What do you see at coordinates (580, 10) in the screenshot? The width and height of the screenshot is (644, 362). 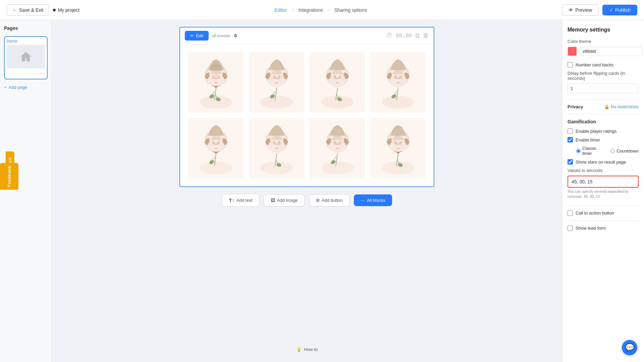 I see `preview-button: 👁 Preview` at bounding box center [580, 10].